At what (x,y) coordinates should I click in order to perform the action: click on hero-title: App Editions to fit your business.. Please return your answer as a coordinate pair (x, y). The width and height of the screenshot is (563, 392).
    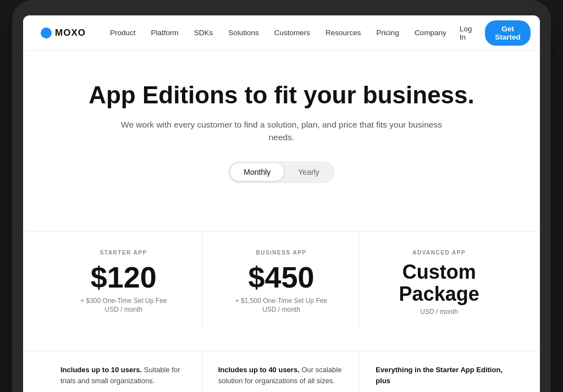
    Looking at the image, I should click on (282, 96).